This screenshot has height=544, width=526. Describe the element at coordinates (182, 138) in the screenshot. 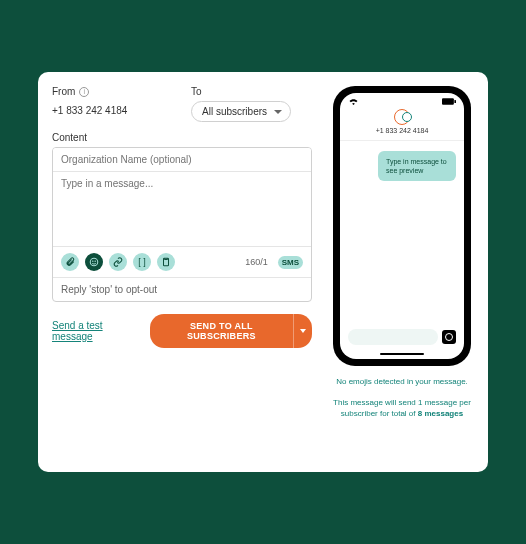

I see `content-label: Content` at that location.